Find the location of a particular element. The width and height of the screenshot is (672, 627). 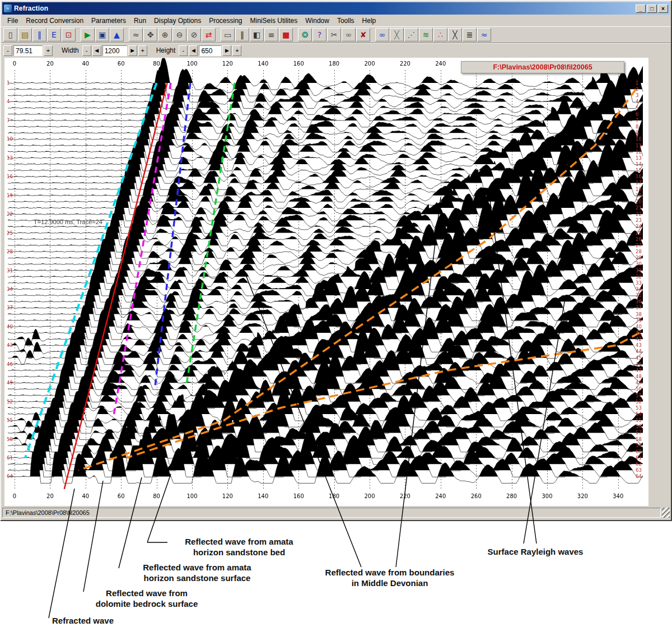

menu-window: Window is located at coordinates (317, 21).